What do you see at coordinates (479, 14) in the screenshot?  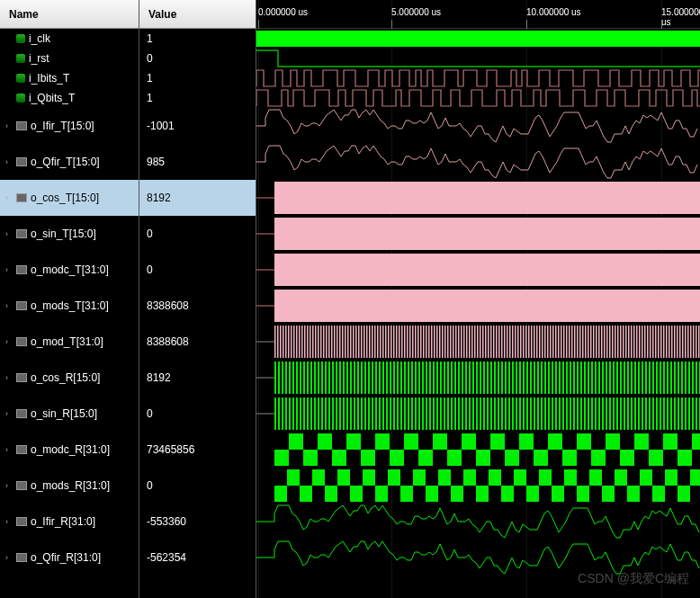 I see `time-ruler: 0.000000 us 5.000000 us 10.000000 us 15.…` at bounding box center [479, 14].